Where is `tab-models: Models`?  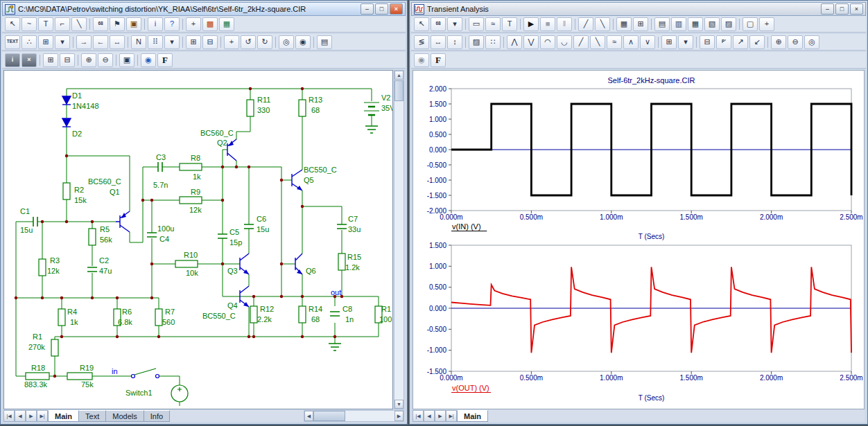 tab-models: Models is located at coordinates (125, 416).